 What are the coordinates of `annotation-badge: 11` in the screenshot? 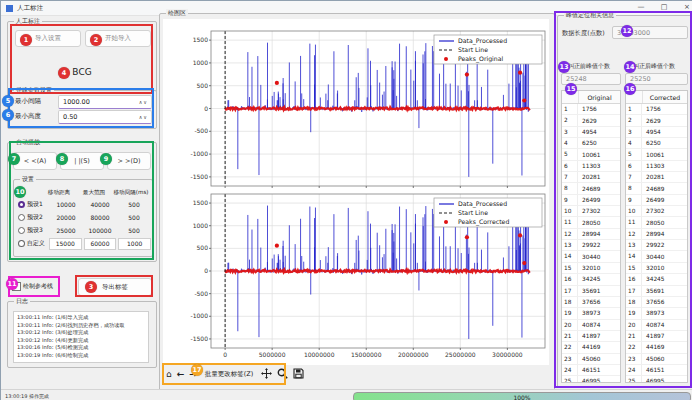 It's located at (12, 284).